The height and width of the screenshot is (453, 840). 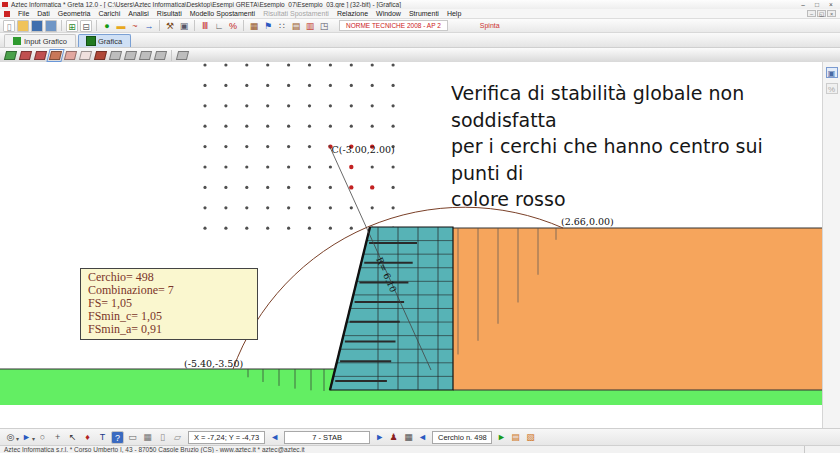 I want to click on prev-circle-button: ◄, so click(x=422, y=438).